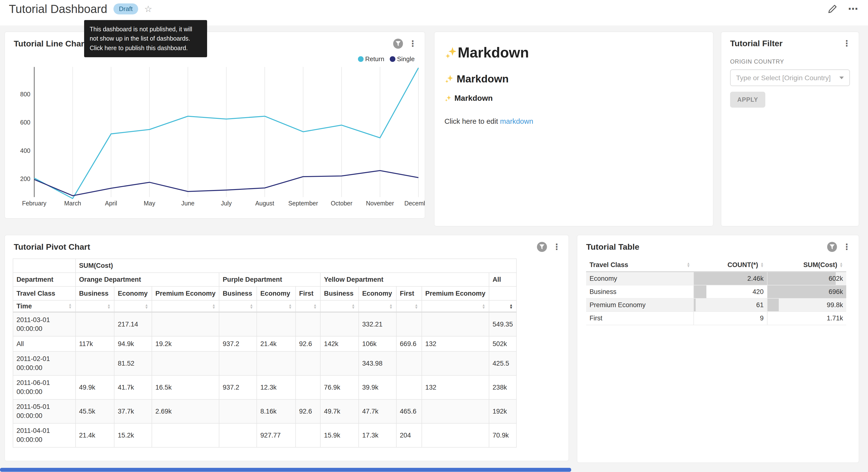  I want to click on pivot-cell: 343.98, so click(377, 363).